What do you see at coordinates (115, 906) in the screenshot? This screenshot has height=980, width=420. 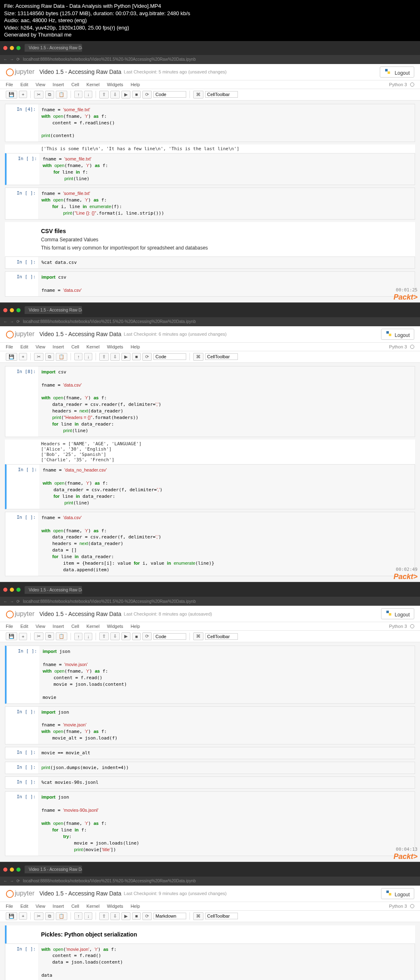 I see `menu-widgets: Widgets` at bounding box center [115, 906].